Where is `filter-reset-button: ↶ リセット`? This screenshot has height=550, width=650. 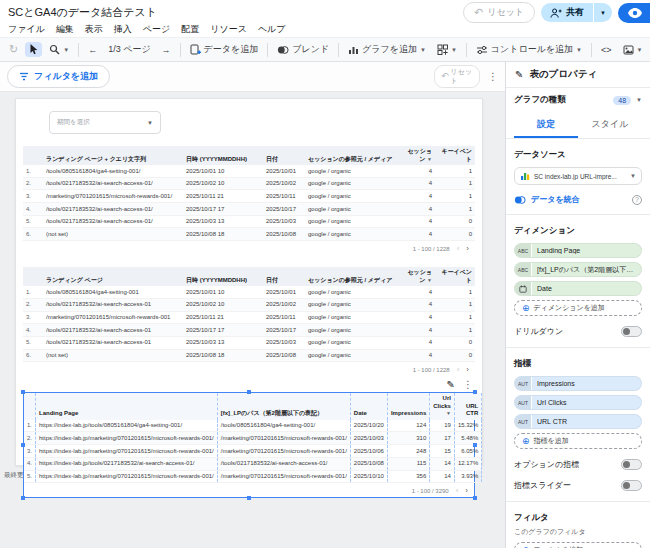
filter-reset-button: ↶ リセット is located at coordinates (457, 76).